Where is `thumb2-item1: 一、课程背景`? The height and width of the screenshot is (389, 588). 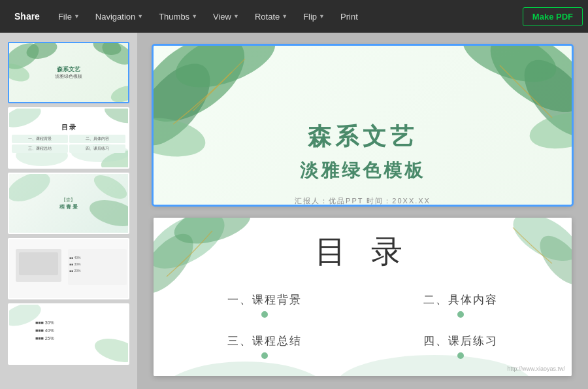 thumb2-item1: 一、课程背景 is located at coordinates (40, 139).